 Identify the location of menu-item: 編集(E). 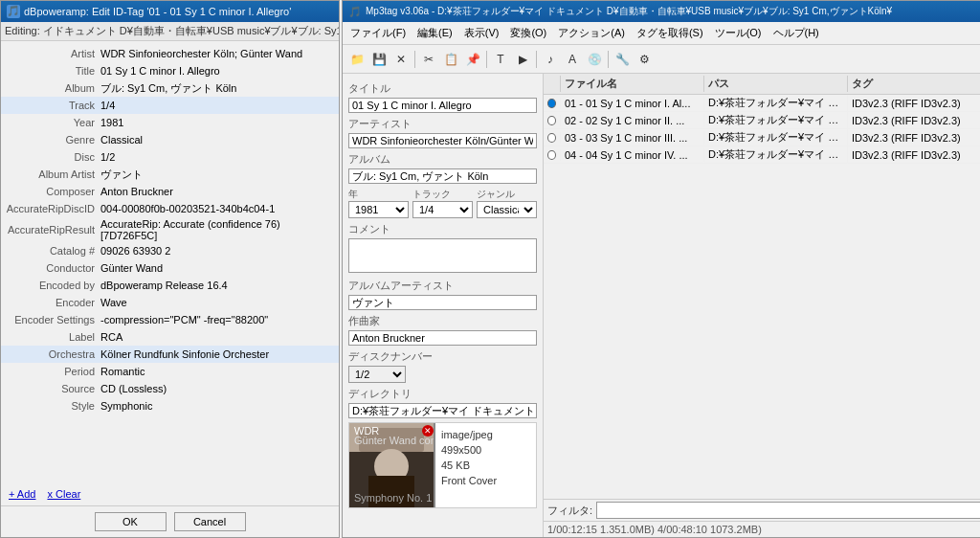
(434, 33).